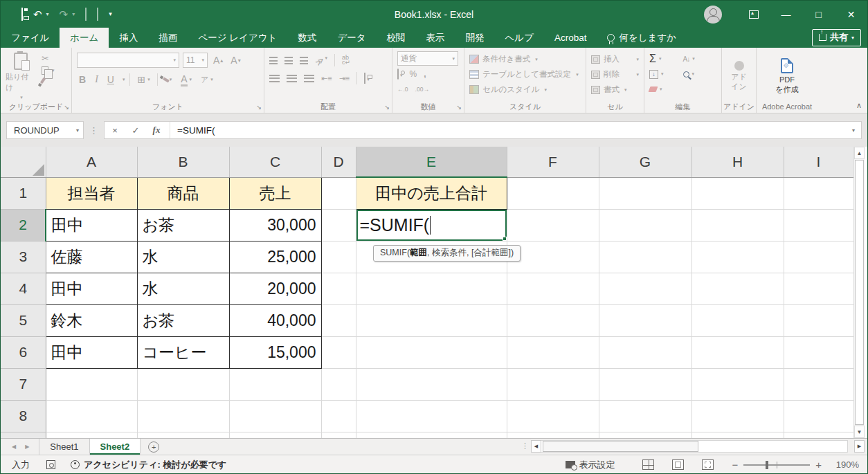  What do you see at coordinates (836, 37) in the screenshot?
I see `share-button: 共有 ▾` at bounding box center [836, 37].